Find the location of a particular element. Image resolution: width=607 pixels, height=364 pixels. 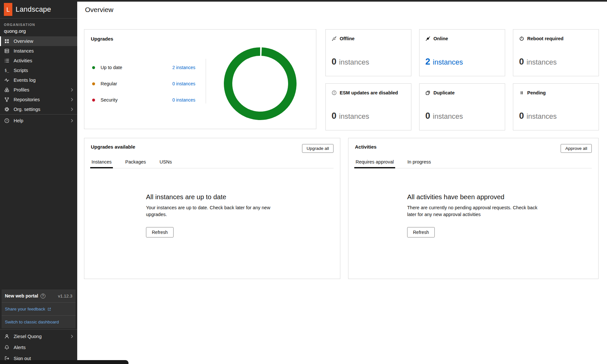

tab-packages: Packages is located at coordinates (136, 163).